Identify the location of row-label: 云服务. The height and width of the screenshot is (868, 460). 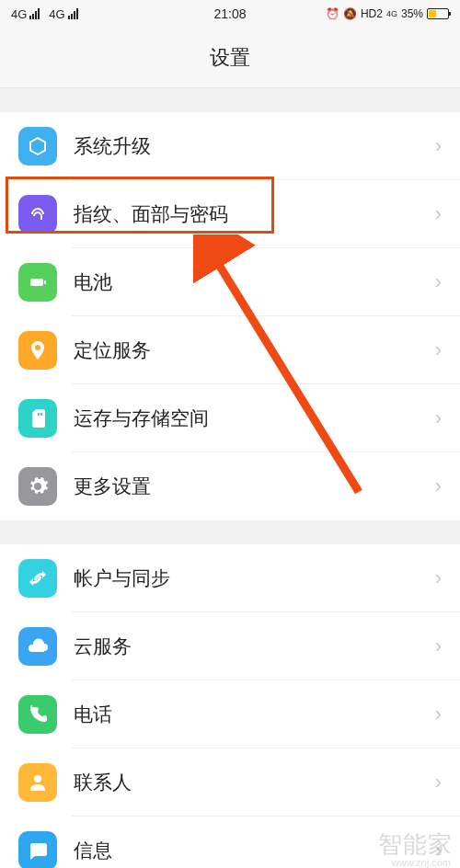
(254, 646).